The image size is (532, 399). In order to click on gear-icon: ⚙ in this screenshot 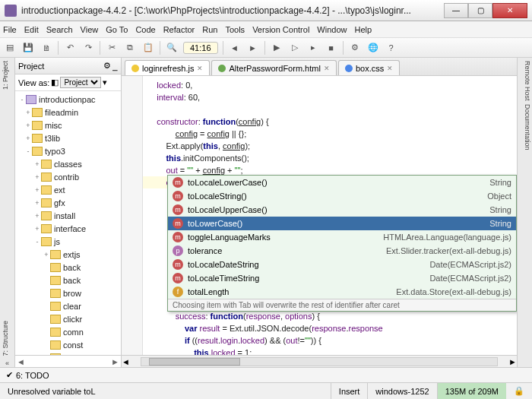, I will do `click(107, 65)`.